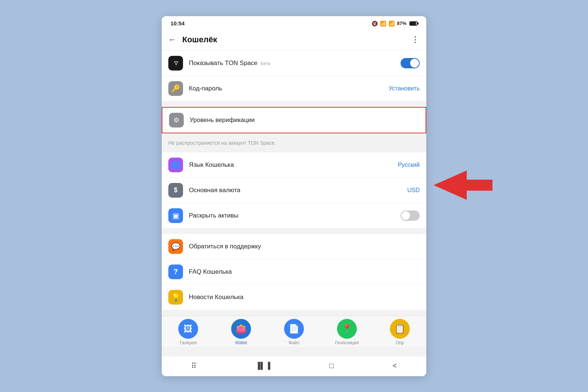 Image resolution: width=588 pixels, height=392 pixels. I want to click on nav-bar: ⠿ ▐▌▐ □ <, so click(294, 366).